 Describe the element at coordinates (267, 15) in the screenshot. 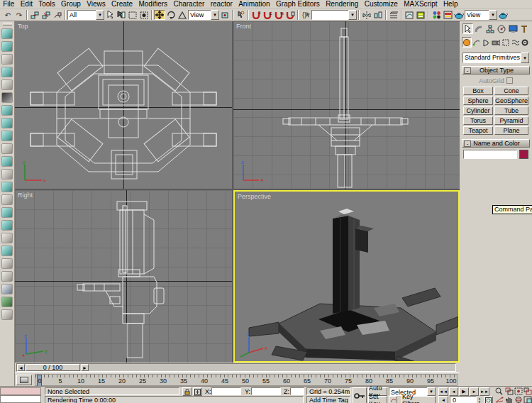

I see `angle-snap-toggle-icon: ∠` at that location.